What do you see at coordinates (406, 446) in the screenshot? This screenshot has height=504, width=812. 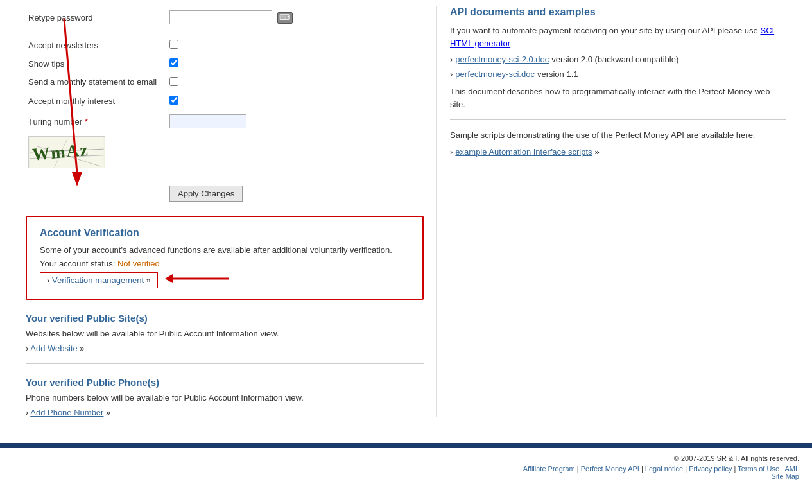 I see `footer-bar` at bounding box center [406, 446].